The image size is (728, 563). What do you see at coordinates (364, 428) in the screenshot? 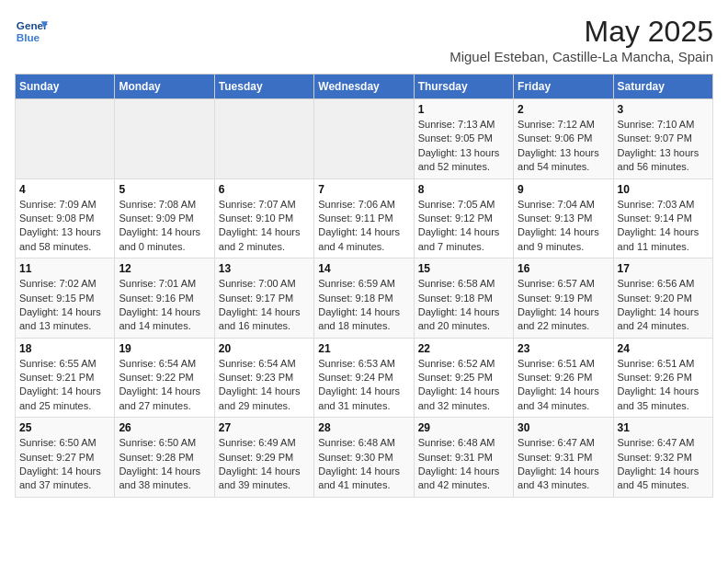
I see `day-number: 28` at bounding box center [364, 428].